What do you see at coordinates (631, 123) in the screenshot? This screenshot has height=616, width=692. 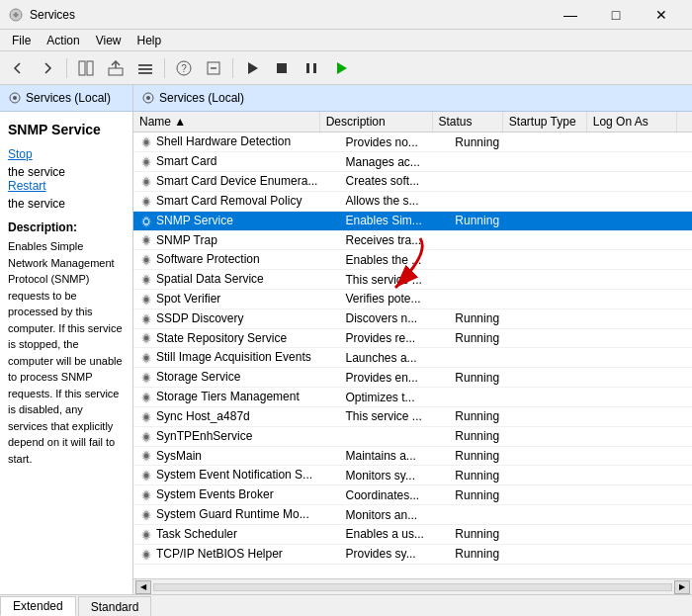 I see `col-header-logon: Log On As` at bounding box center [631, 123].